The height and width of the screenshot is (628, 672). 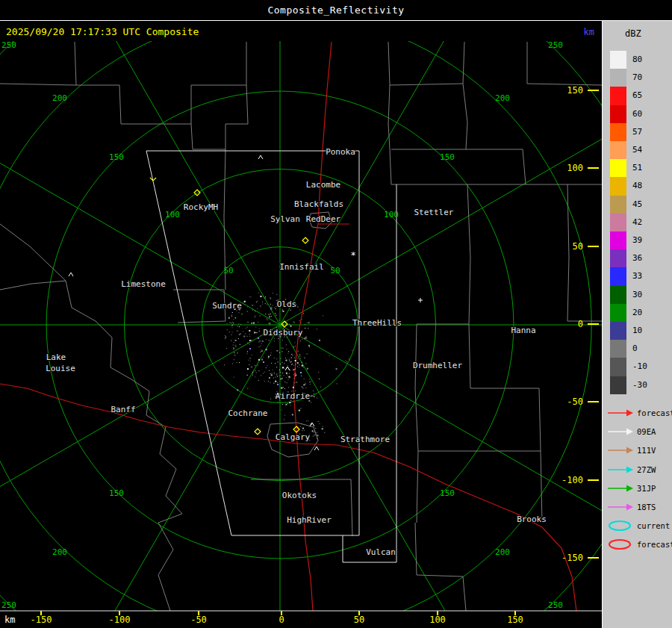 I want to click on track-legend-row: 27ZW, so click(x=632, y=470).